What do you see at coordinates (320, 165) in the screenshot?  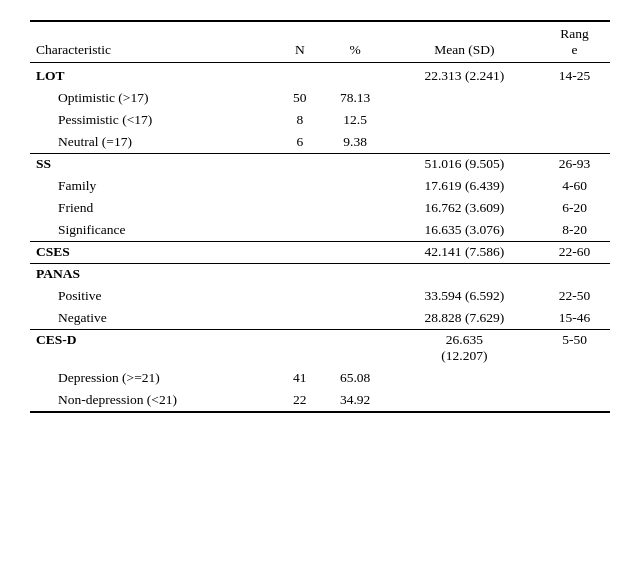 I see `table-row: SS51.016 (9.505)26-93` at bounding box center [320, 165].